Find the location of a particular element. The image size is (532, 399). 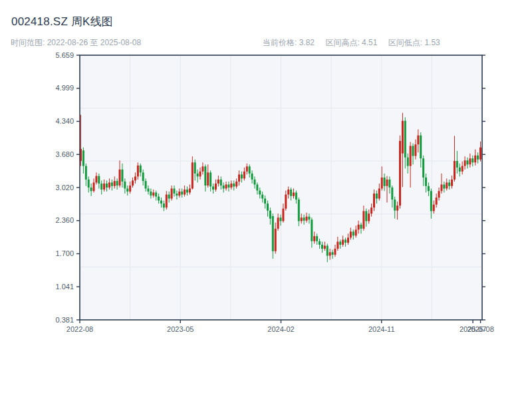

y-tick-label: 3.020 is located at coordinates (65, 188).